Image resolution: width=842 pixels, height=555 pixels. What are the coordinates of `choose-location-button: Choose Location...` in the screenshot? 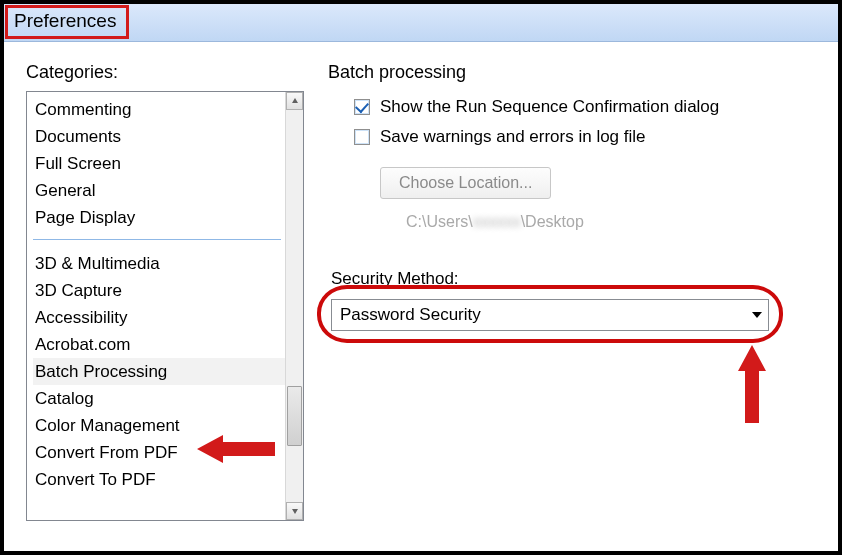 It's located at (466, 183).